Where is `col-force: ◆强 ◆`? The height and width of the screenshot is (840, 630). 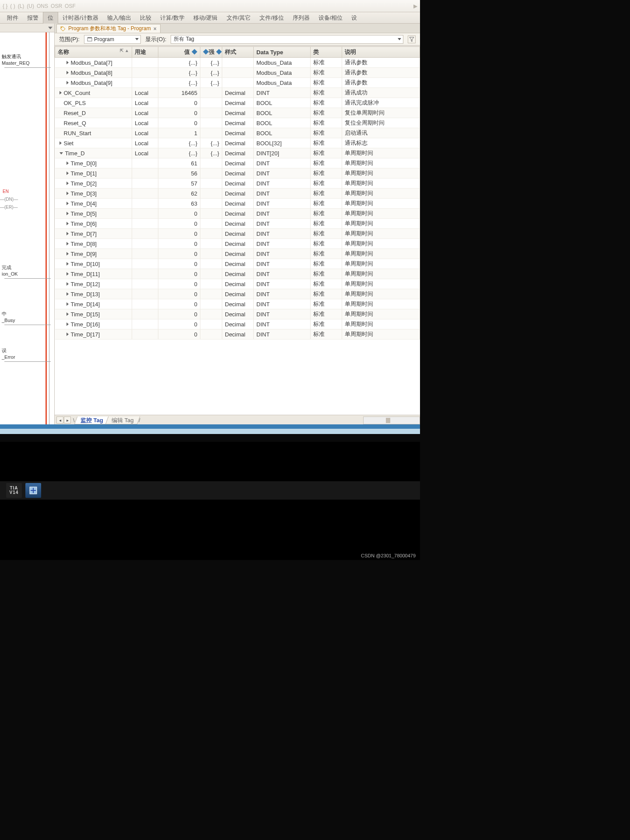 col-force: ◆强 ◆ is located at coordinates (211, 52).